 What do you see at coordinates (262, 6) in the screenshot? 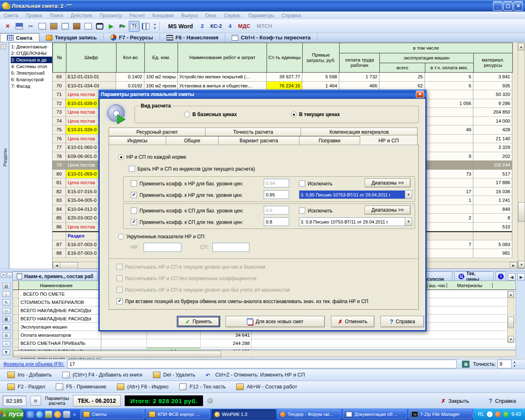
I see `title-bar: Локальная смета: 2 -"" _ ▢ ✕` at bounding box center [262, 6].